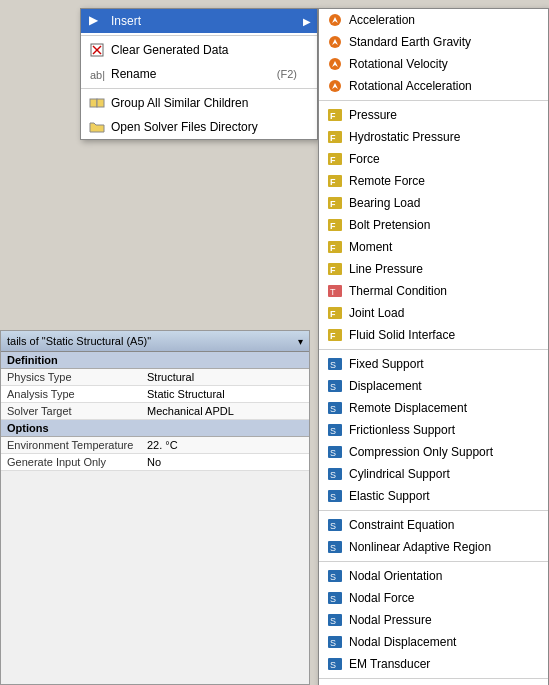 This screenshot has width=549, height=685. Describe the element at coordinates (434, 452) in the screenshot. I see `submenu-item-compression-only-support: SCompression Only Support` at that location.